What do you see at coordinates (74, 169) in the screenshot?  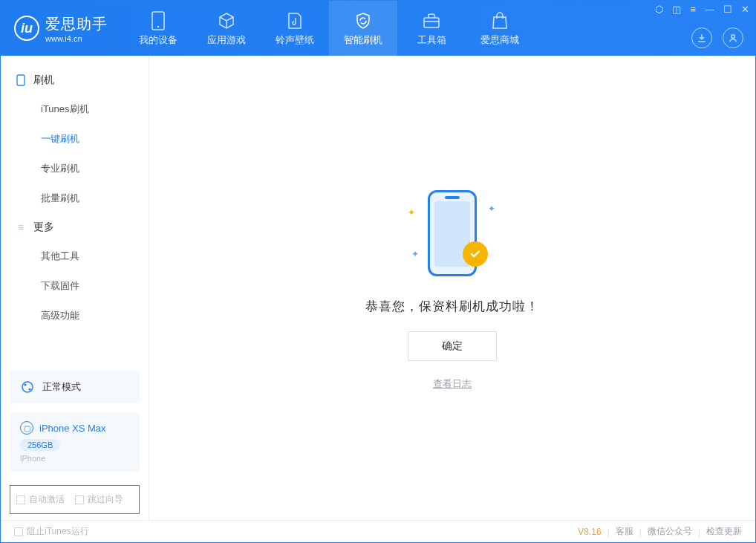 I see `sidebar-item-pro-flash: 专业刷机` at bounding box center [74, 169].